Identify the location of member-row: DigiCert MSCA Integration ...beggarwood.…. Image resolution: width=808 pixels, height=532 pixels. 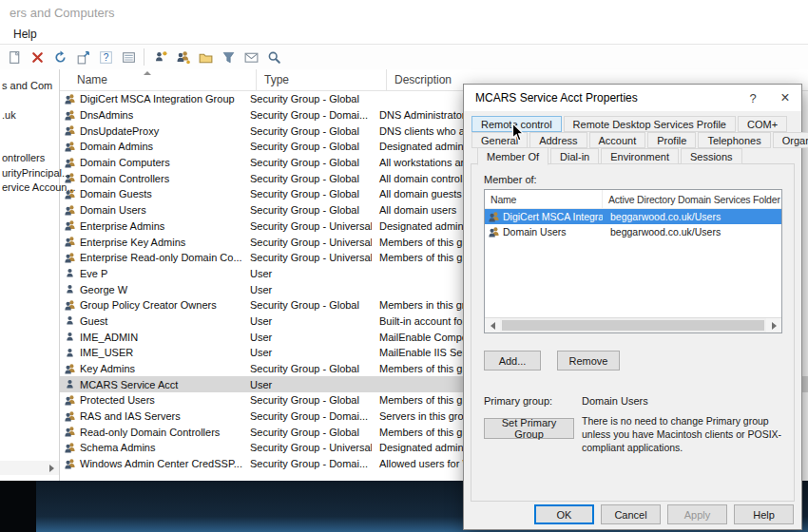
(633, 217).